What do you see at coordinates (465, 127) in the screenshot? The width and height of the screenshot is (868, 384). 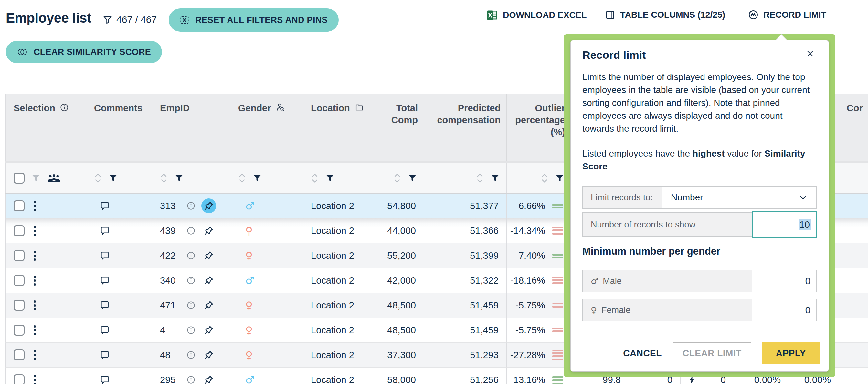 I see `column-header-predicted: Predicted compensation` at bounding box center [465, 127].